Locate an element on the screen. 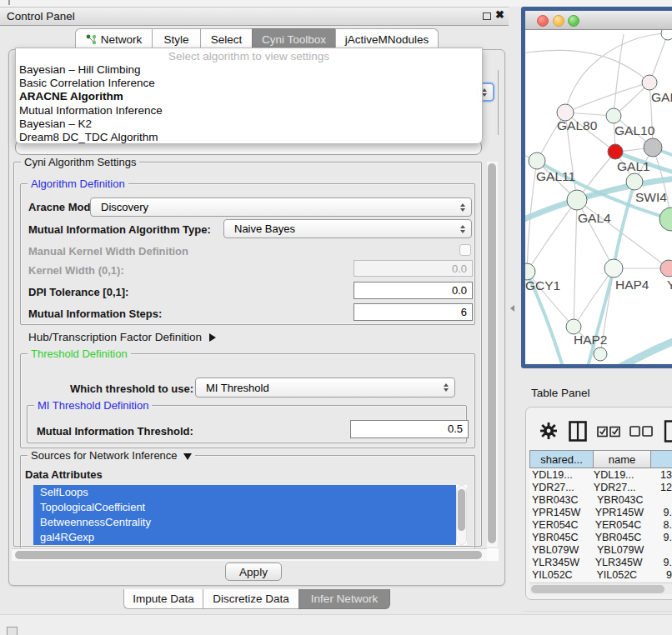 The height and width of the screenshot is (635, 672). manual-kernel-checkbox is located at coordinates (465, 250).